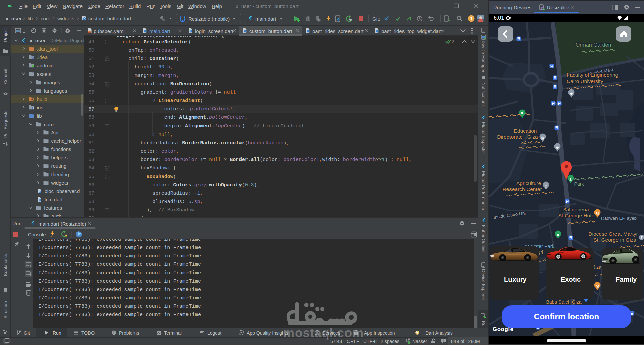  What do you see at coordinates (594, 45) in the screenshot?
I see `svg-text: Orman Garden` at bounding box center [594, 45].